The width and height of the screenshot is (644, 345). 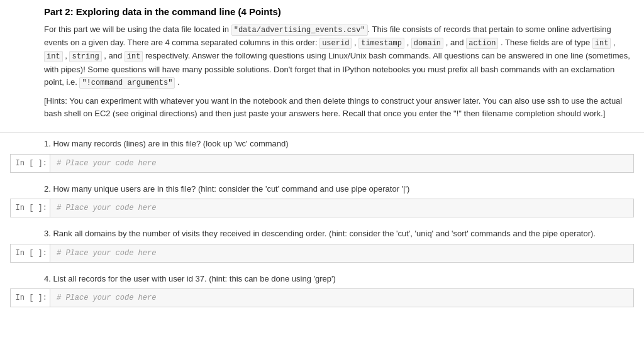 What do you see at coordinates (381, 43) in the screenshot?
I see `inline-code-timestamp: timestamp` at bounding box center [381, 43].